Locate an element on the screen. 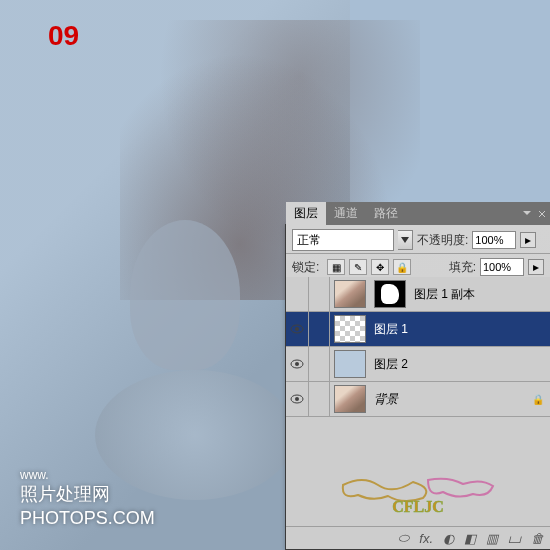  opacity-stepper: ▸ is located at coordinates (528, 240).